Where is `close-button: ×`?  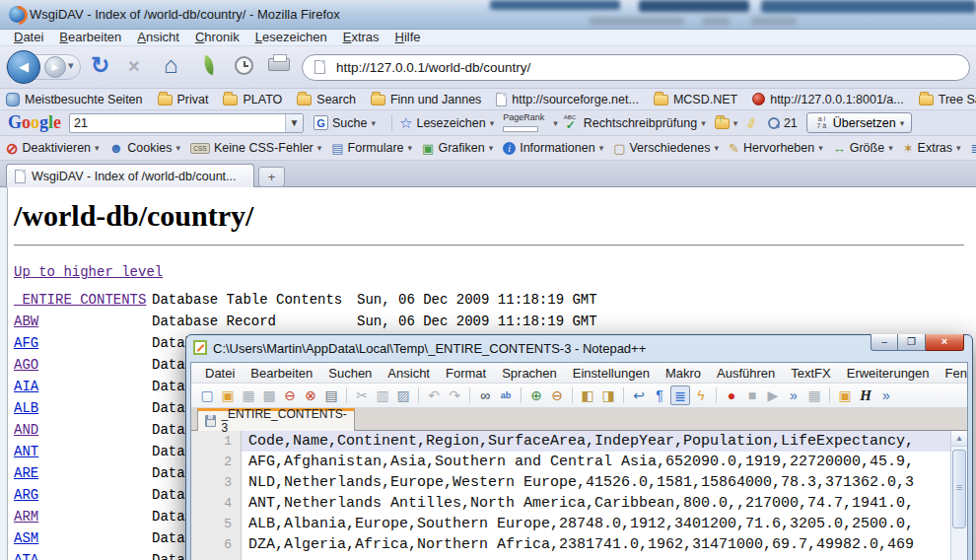 close-button: × is located at coordinates (944, 343).